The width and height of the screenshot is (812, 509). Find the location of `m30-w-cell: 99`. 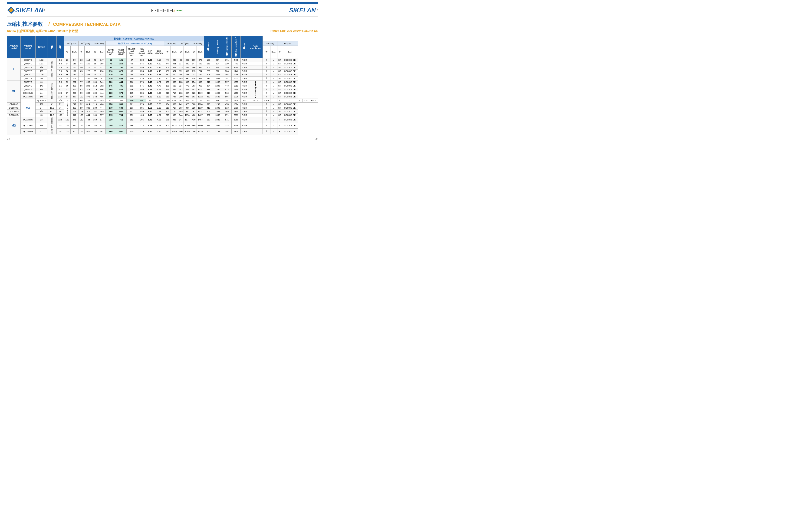

m30-w-cell: 99 is located at coordinates (81, 108).